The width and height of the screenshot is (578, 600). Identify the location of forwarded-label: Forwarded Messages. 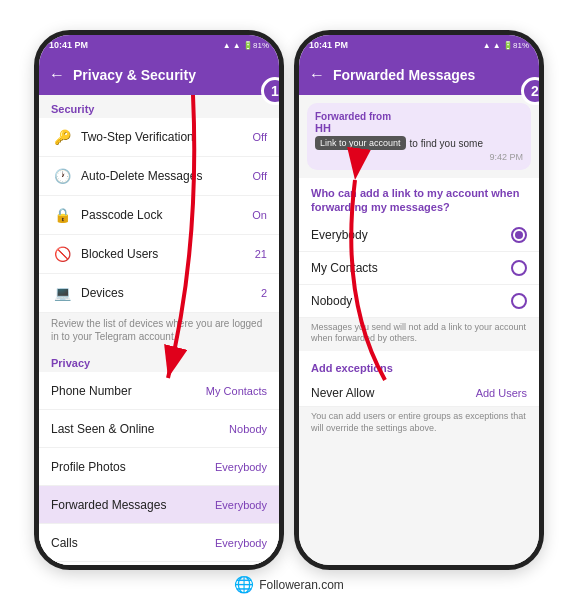
(133, 505).